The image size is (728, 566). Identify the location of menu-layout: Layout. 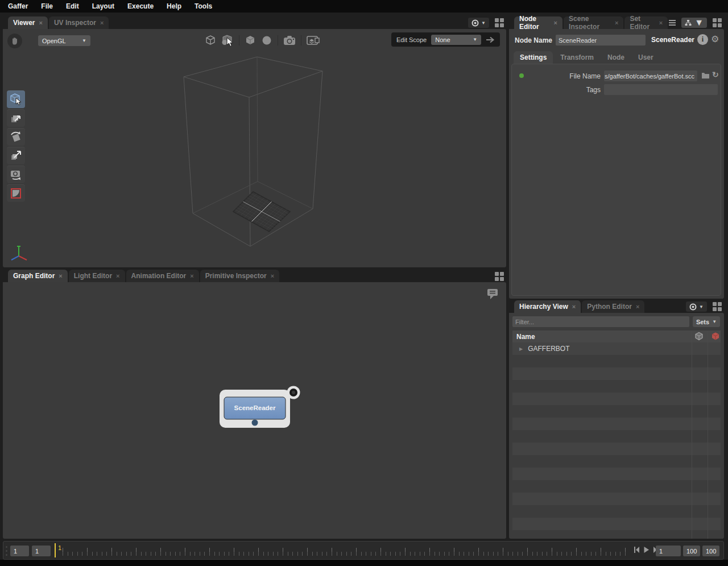
(104, 6).